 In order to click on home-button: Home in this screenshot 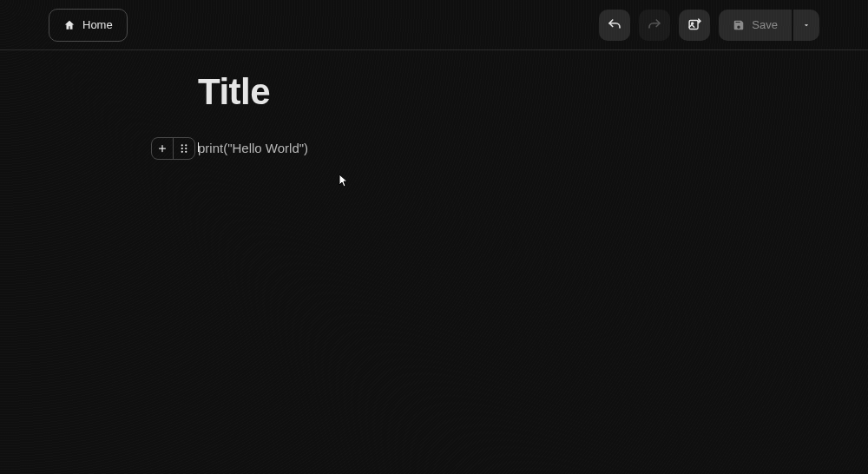, I will do `click(89, 25)`.